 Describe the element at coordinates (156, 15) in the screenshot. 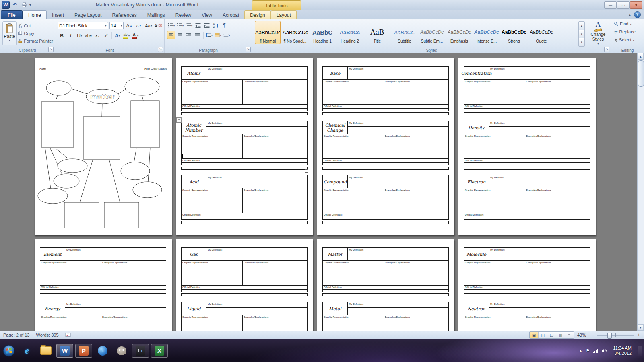

I see `tab-mailings: Mailings` at that location.